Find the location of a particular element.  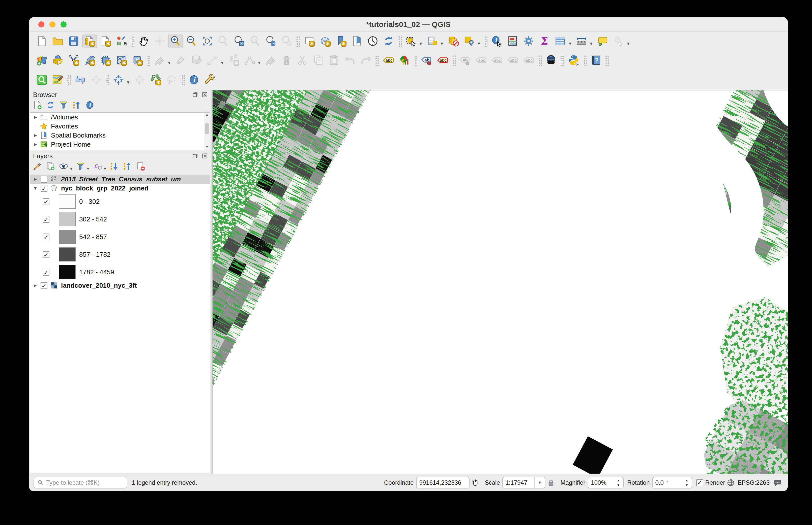

expander-icon: ▾ is located at coordinates (35, 188).